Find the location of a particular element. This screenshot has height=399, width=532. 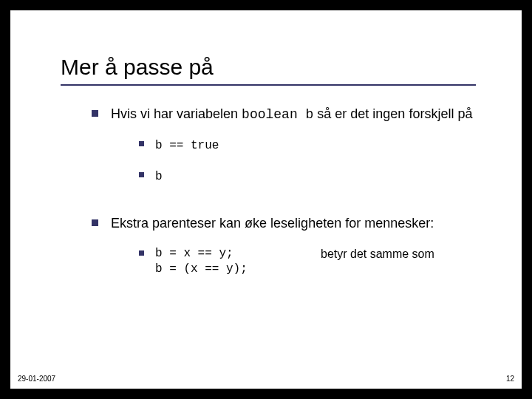

sub-bullet-item: b is located at coordinates (316, 177).